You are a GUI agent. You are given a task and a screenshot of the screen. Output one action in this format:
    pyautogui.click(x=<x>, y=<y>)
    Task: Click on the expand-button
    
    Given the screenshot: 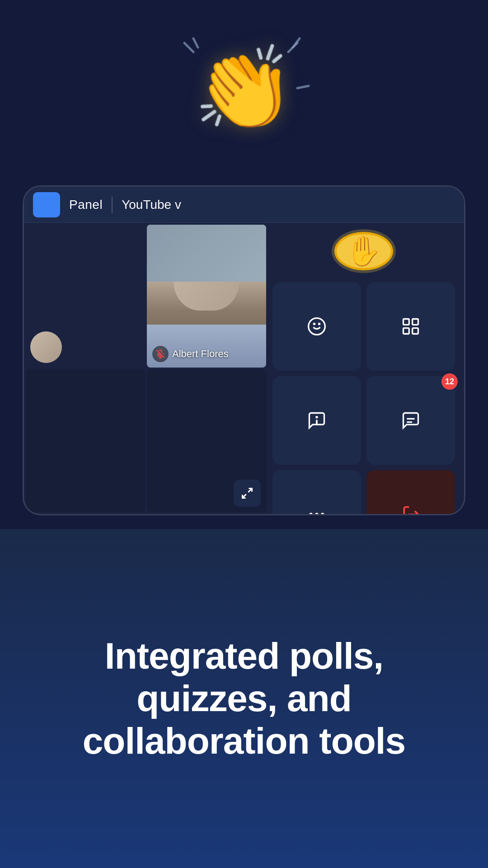 What is the action you would take?
    pyautogui.click(x=247, y=493)
    